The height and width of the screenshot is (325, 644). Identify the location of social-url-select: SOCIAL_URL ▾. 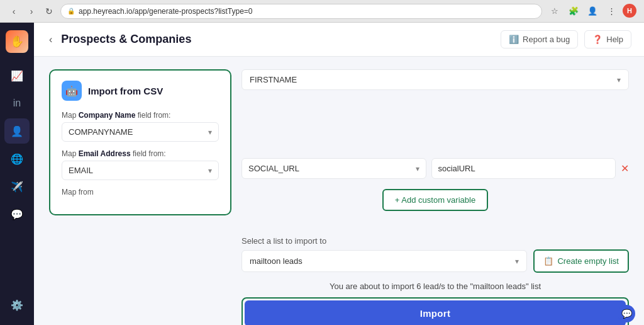
(334, 169).